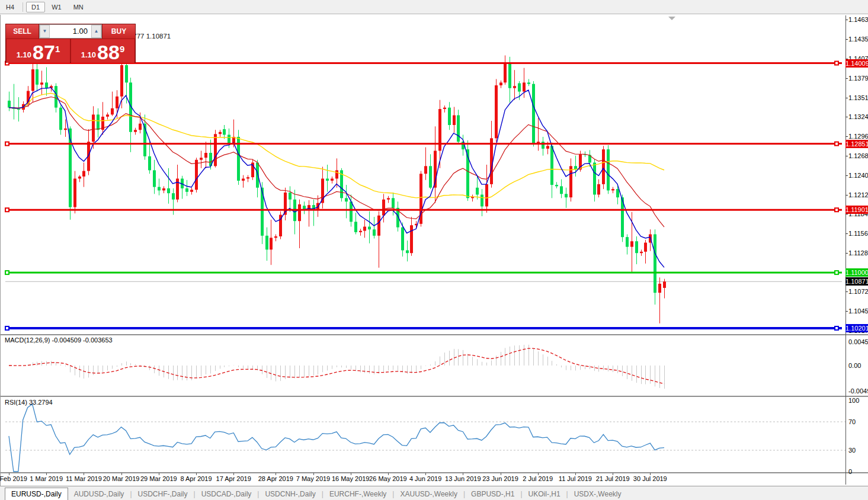  Describe the element at coordinates (103, 51) in the screenshot. I see `buy-price-display: 1.10 88 9` at that location.